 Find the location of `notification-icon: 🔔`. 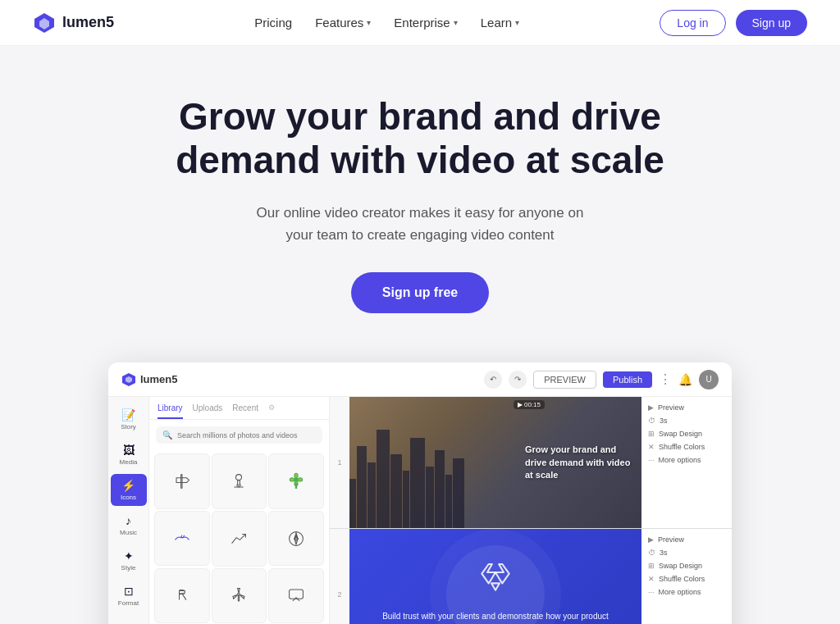

notification-icon: 🔔 is located at coordinates (686, 380).